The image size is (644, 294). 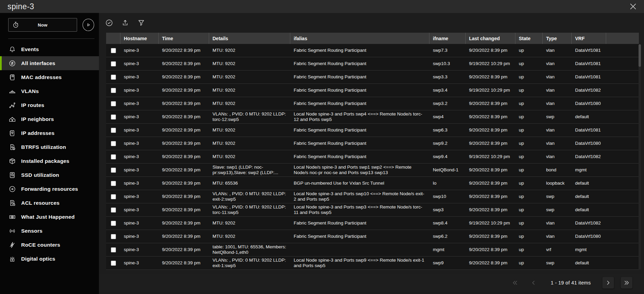 What do you see at coordinates (109, 23) in the screenshot?
I see `select-all-button` at bounding box center [109, 23].